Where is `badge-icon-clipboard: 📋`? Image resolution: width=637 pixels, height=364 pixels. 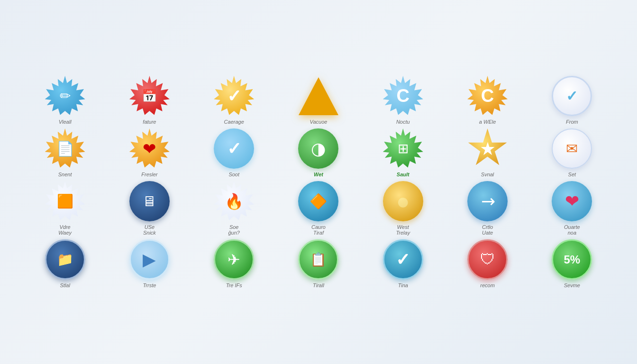
badge-icon-clipboard: 📋 is located at coordinates (318, 260).